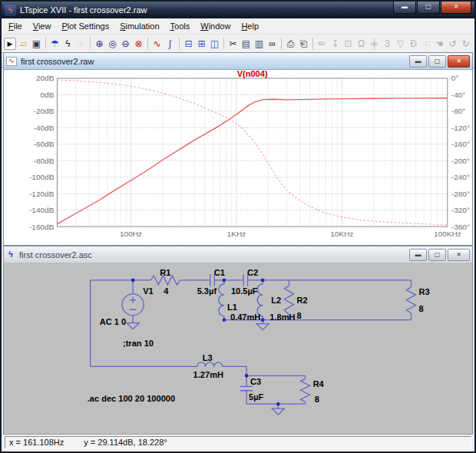 Image resolution: width=476 pixels, height=453 pixels. Describe the element at coordinates (189, 43) in the screenshot. I see `tile-horizontal-icon: ⊟` at that location.